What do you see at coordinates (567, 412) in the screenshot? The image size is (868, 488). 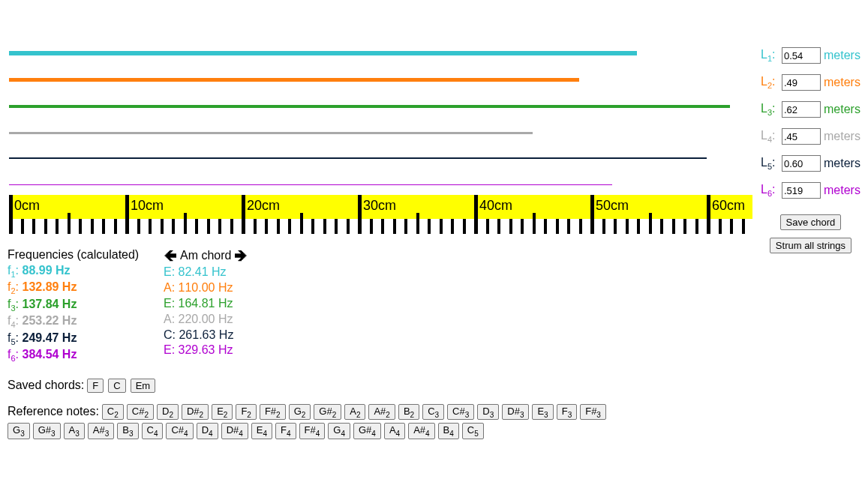 I see `ref-note-button: F3` at bounding box center [567, 412].